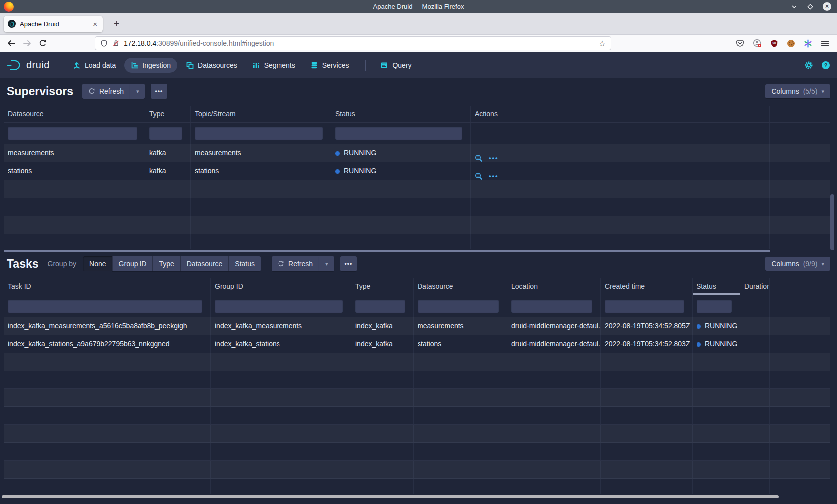  What do you see at coordinates (133, 264) in the screenshot?
I see `group-by-group-id-button: Group ID` at bounding box center [133, 264].